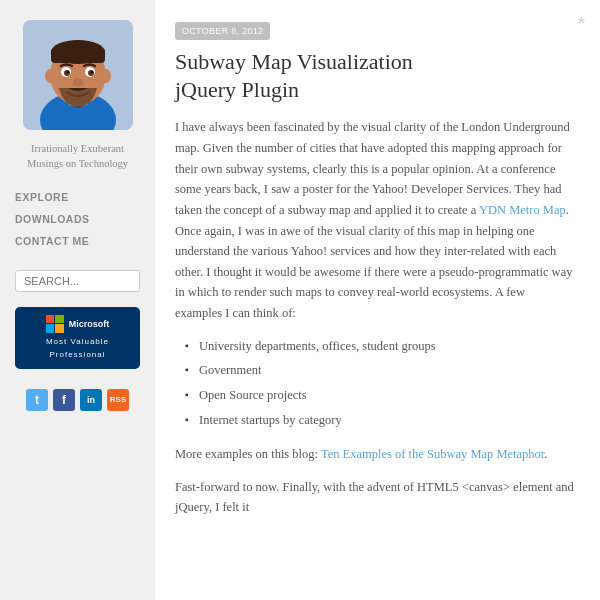  I want to click on rss-icon: RSS, so click(118, 400).